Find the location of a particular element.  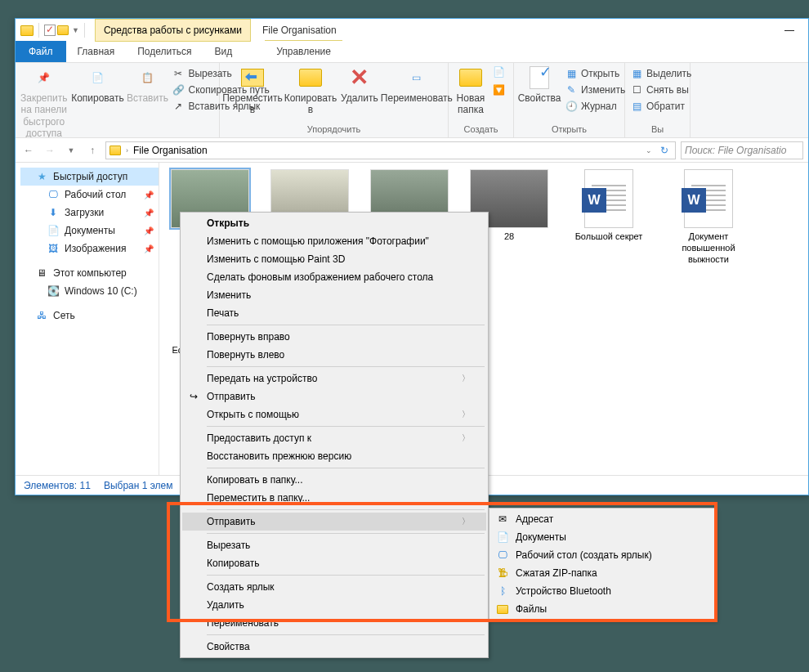

ctx-openwith: Открыть с помощью〉 is located at coordinates (334, 414).